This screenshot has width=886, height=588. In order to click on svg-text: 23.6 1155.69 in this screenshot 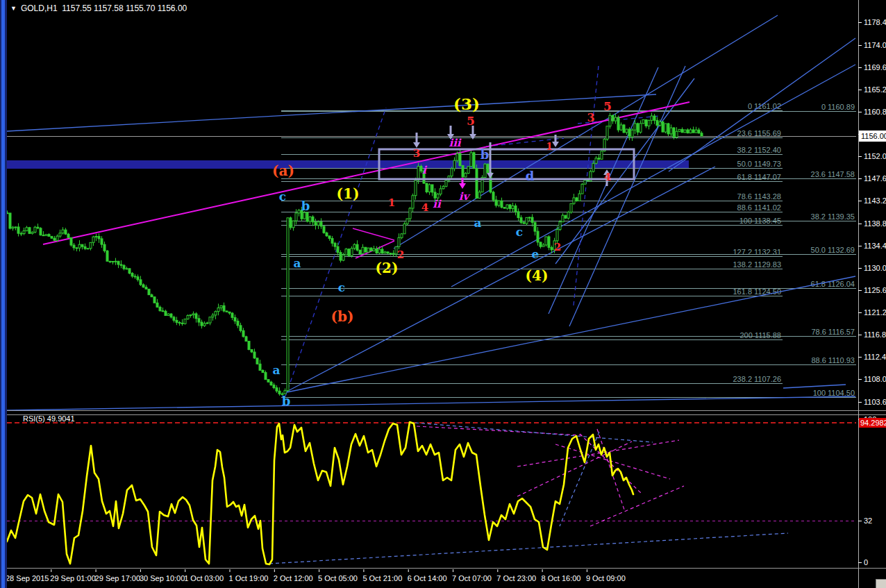, I will do `click(760, 133)`.